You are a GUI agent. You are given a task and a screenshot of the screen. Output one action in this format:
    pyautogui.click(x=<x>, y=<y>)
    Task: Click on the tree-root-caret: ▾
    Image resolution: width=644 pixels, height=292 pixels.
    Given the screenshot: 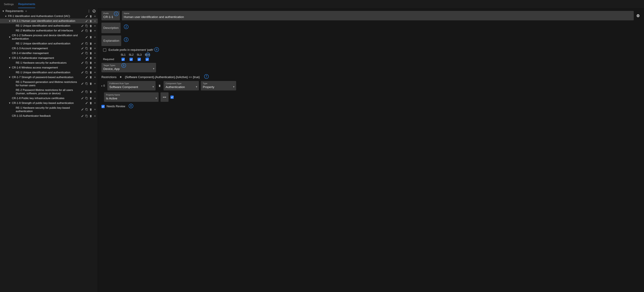 What is the action you would take?
    pyautogui.click(x=3, y=11)
    